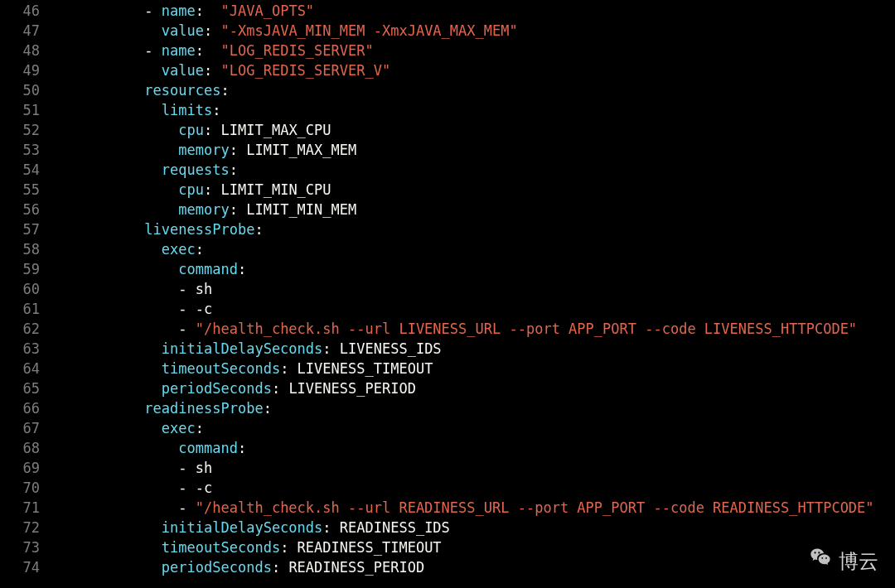 This screenshot has width=895, height=588. What do you see at coordinates (448, 91) in the screenshot?
I see `code-line: 50 resources:` at bounding box center [448, 91].